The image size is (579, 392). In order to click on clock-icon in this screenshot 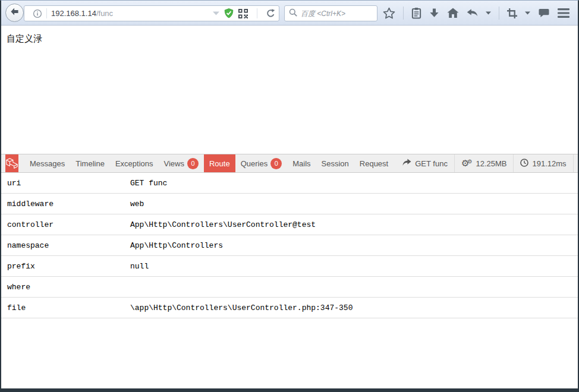, I will do `click(524, 164)`.